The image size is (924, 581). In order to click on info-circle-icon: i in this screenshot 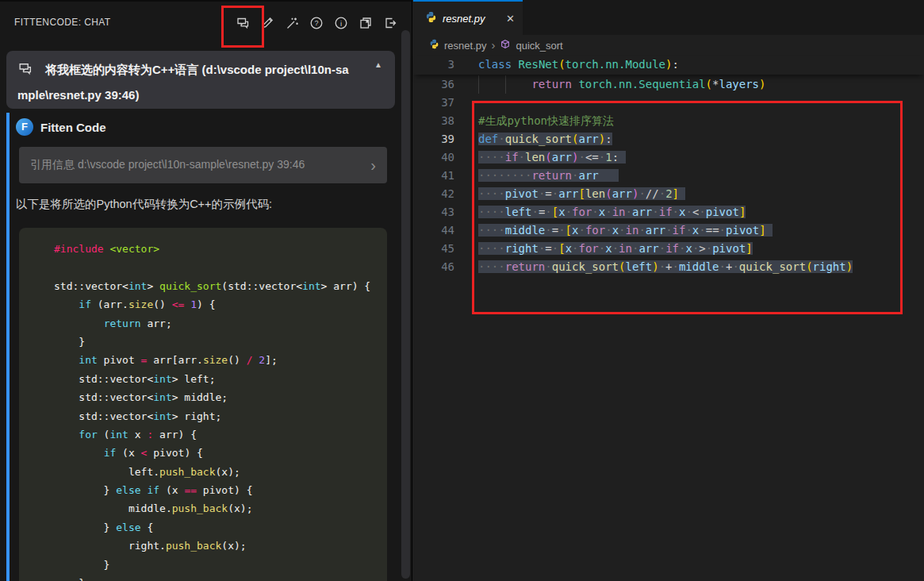, I will do `click(341, 23)`.